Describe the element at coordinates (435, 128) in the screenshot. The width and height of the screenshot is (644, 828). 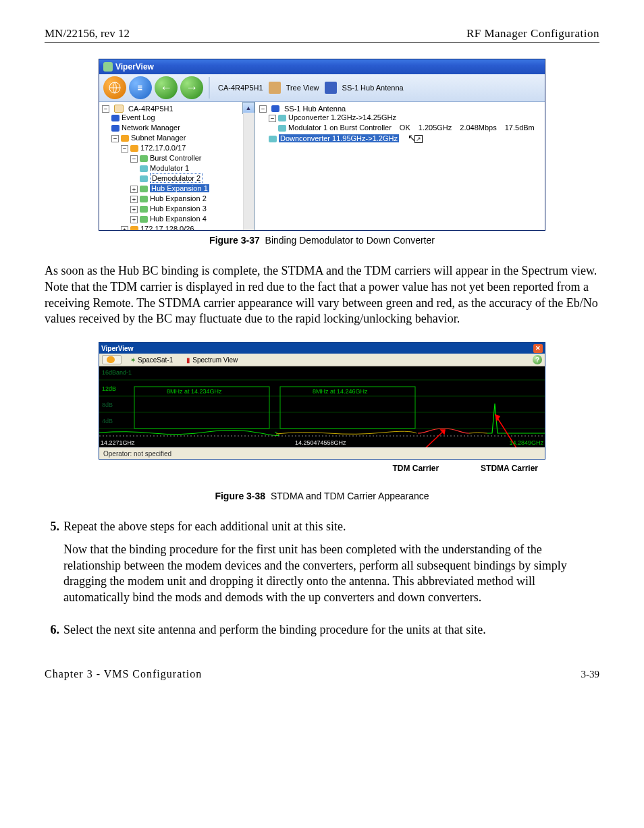
I see `mod-frequency: 1.205GHz` at that location.